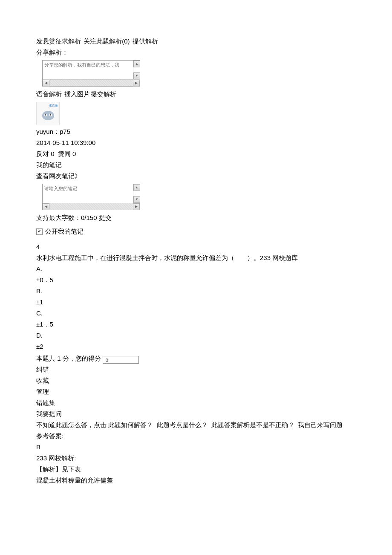 Image resolution: width=392 pixels, height=555 pixels. Describe the element at coordinates (196, 370) in the screenshot. I see `correct-link: 纠错` at that location.